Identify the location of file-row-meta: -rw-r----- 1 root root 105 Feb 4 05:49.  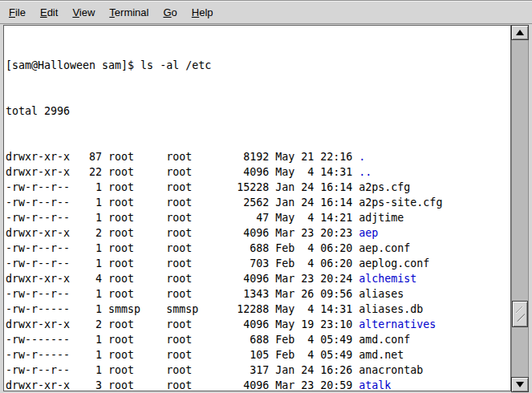
(182, 355).